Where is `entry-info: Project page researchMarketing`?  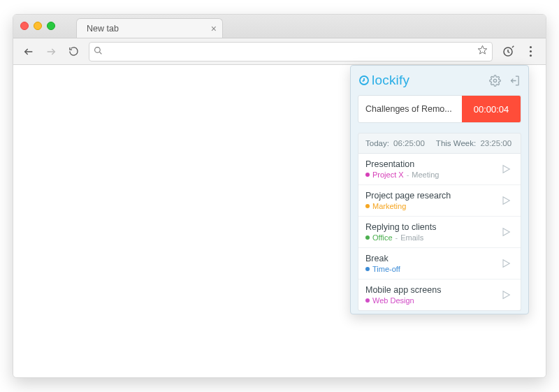
entry-info: Project page researchMarketing is located at coordinates (408, 201).